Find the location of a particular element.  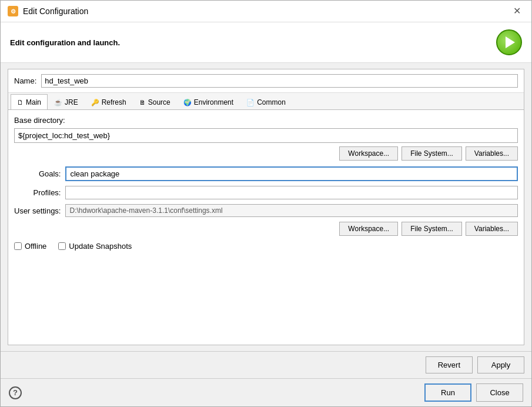

profiles-input is located at coordinates (292, 193).